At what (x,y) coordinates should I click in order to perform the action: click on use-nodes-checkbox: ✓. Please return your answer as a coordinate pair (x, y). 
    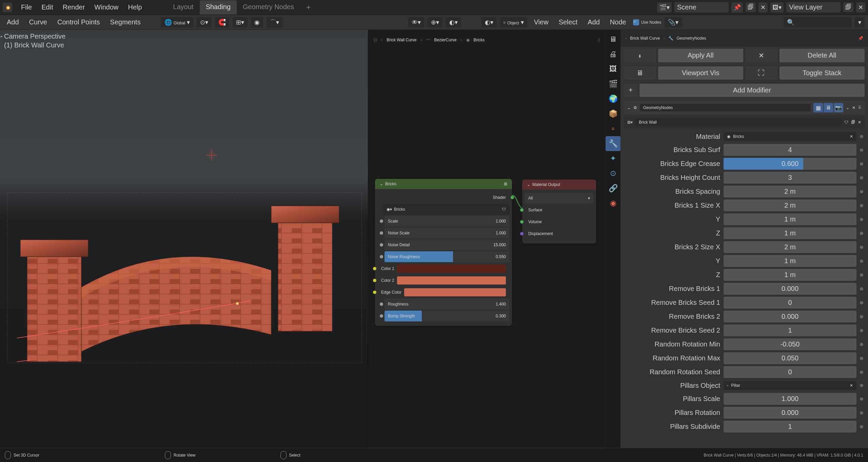
    Looking at the image, I should click on (636, 22).